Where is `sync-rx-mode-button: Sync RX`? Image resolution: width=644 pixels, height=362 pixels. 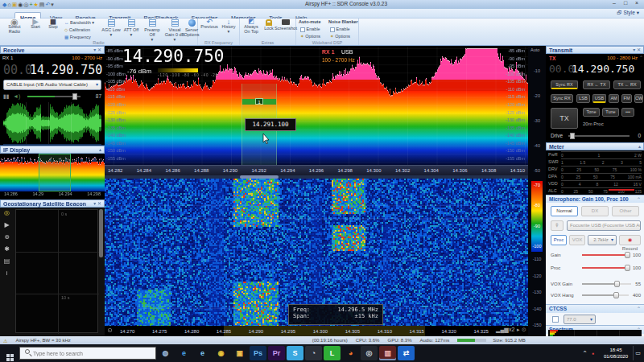
sync-rx-mode-button: Sync RX is located at coordinates (562, 98).